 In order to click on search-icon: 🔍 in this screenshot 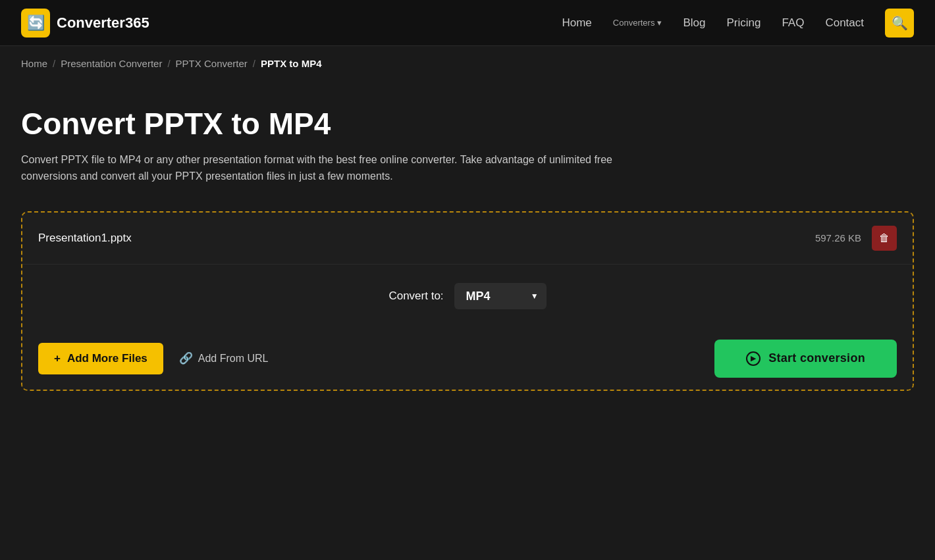, I will do `click(899, 23)`.